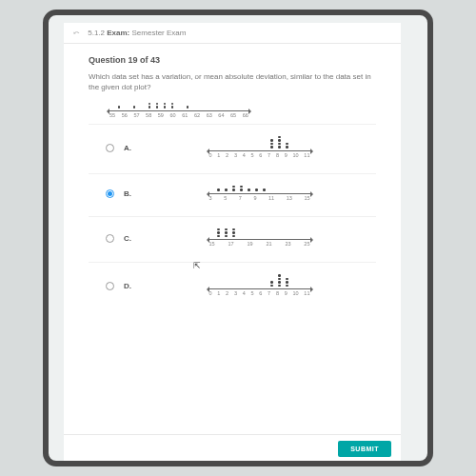 The image size is (476, 476). Describe the element at coordinates (96, 32) in the screenshot. I see `crumb-code: 5.1.2` at that location.